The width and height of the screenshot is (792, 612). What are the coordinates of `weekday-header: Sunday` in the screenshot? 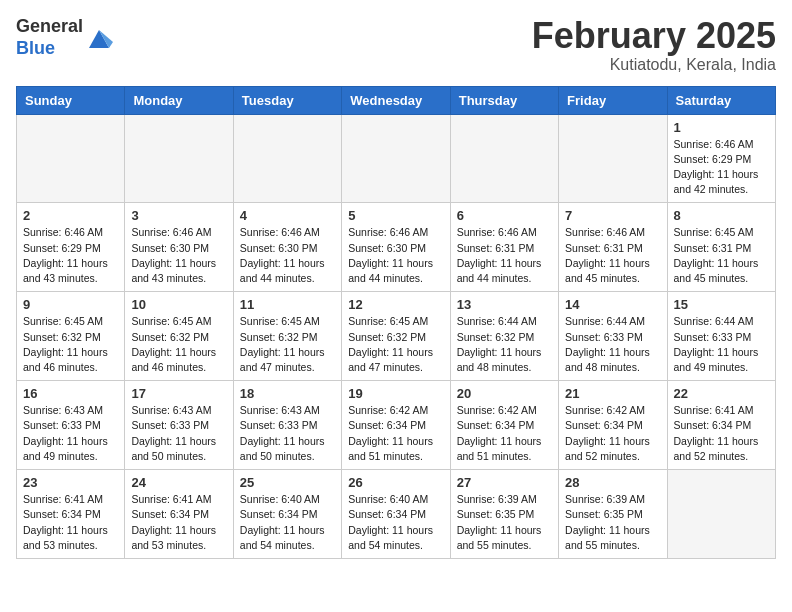 It's located at (71, 100).